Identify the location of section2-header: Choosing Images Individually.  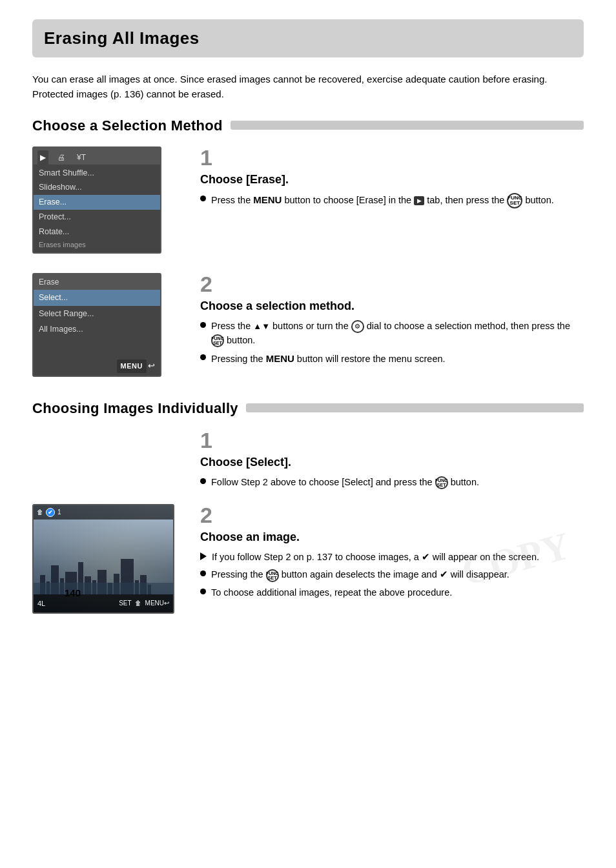
(308, 408).